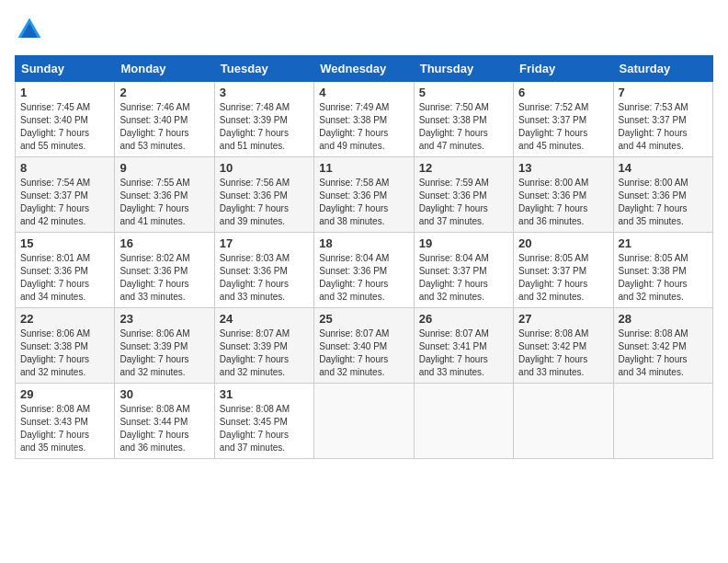  What do you see at coordinates (265, 394) in the screenshot?
I see `day-number: 31` at bounding box center [265, 394].